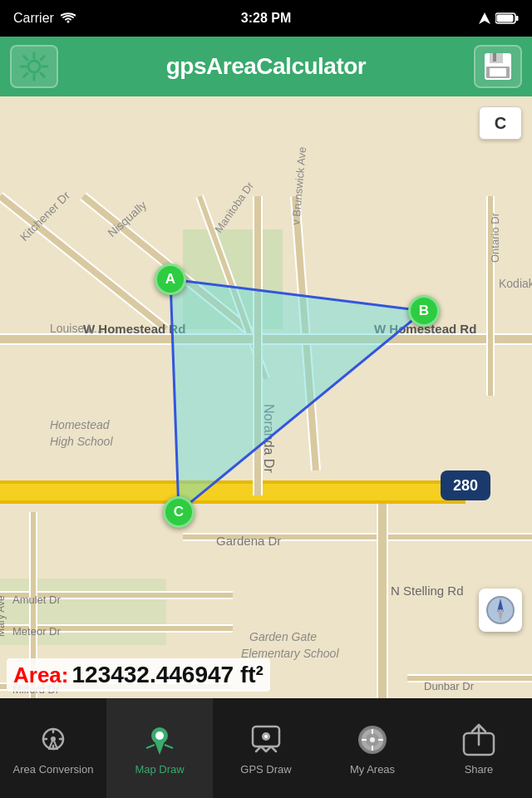 The image size is (532, 798). I want to click on tab-map-draw-label: Map Draw, so click(160, 770).